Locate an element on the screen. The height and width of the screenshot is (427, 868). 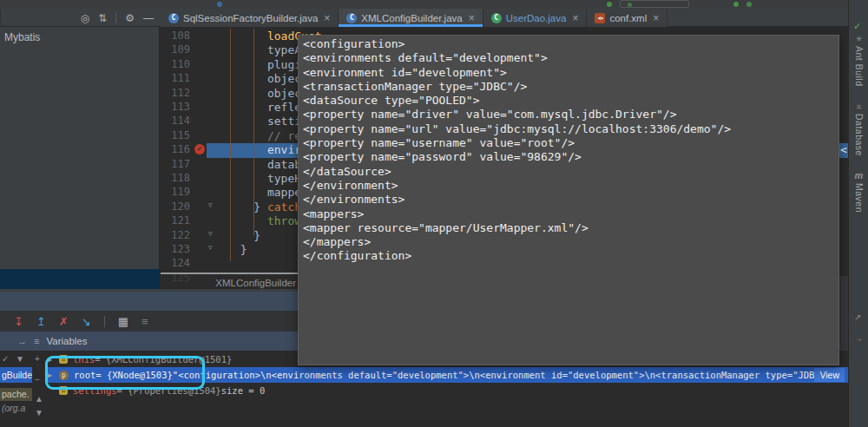
line-number: 109 is located at coordinates (175, 49).